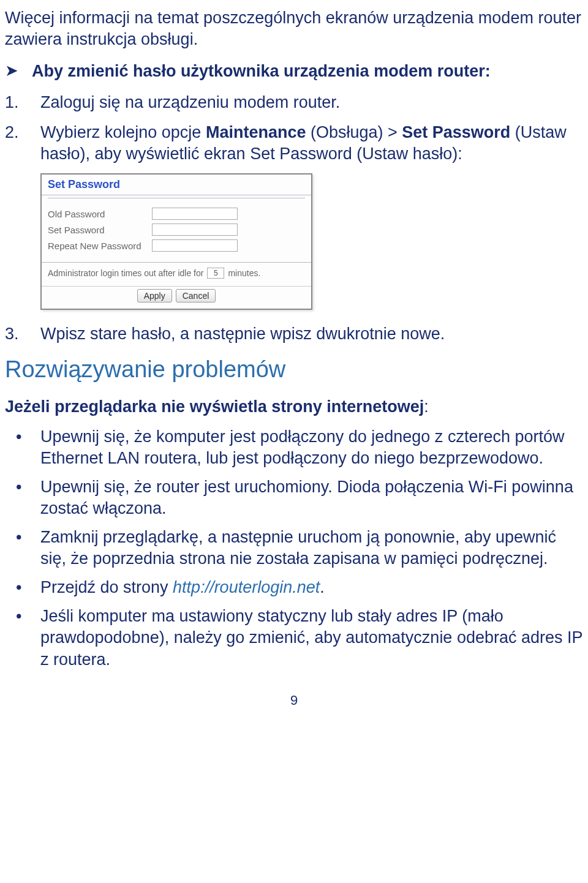  I want to click on step-text: Wybierz kolejno opcje Maintenance (Obsłu…, so click(312, 143).